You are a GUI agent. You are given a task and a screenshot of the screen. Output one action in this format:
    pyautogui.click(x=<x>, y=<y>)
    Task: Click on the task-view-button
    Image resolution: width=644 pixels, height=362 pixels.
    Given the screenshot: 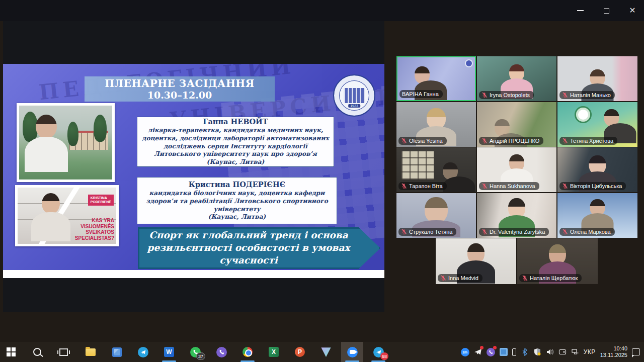 What is the action you would take?
    pyautogui.click(x=63, y=352)
    